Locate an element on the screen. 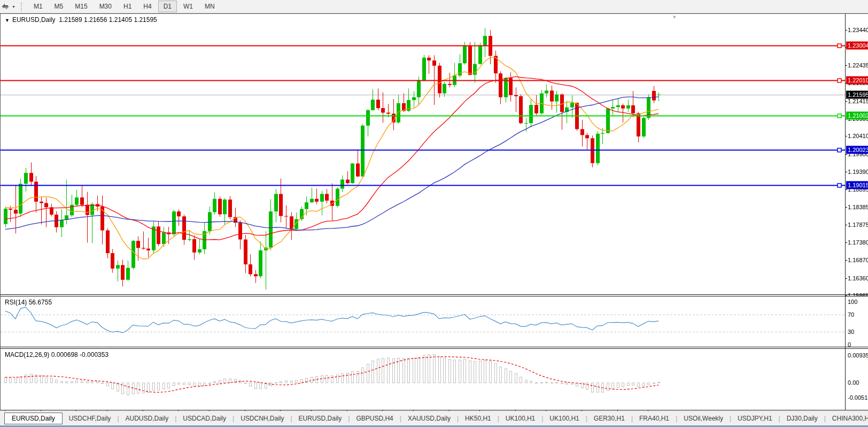 The width and height of the screenshot is (868, 427). chart-tab: USDJPY,H1 is located at coordinates (755, 418).